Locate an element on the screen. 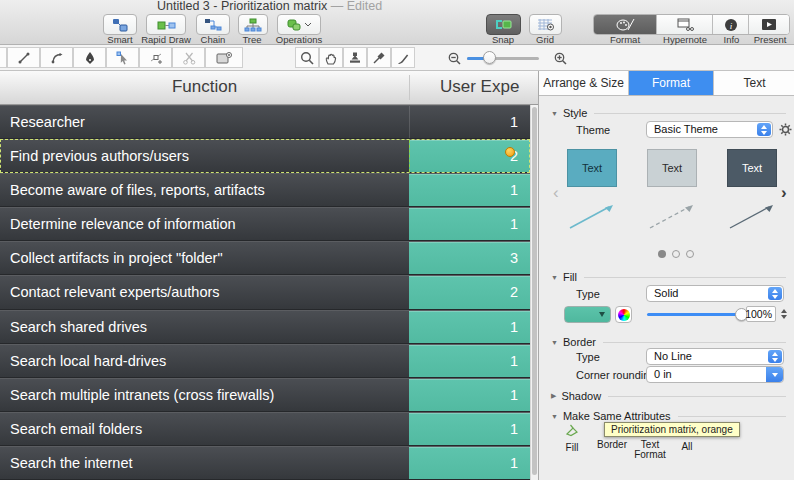  table-row: Collect artifacts in project "folder" 3 is located at coordinates (265, 258).